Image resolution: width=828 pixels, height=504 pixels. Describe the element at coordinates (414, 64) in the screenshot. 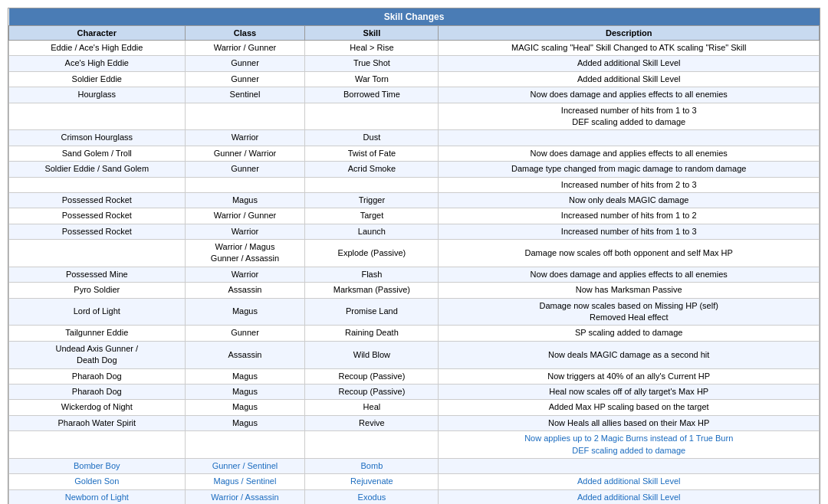

I see `table-row: Ace's High EddieGunnerTrue ShotAdded add…` at that location.